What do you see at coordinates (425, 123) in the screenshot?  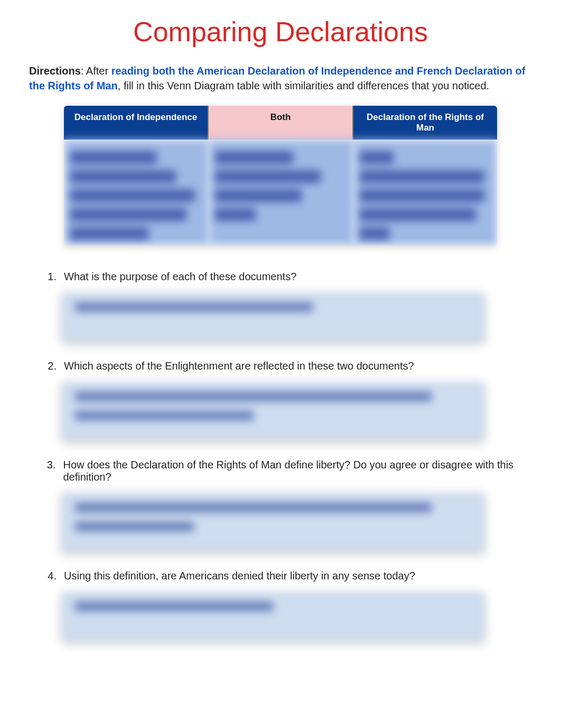 I see `venn-header-dorm: Declaration of the Rights of Man` at bounding box center [425, 123].